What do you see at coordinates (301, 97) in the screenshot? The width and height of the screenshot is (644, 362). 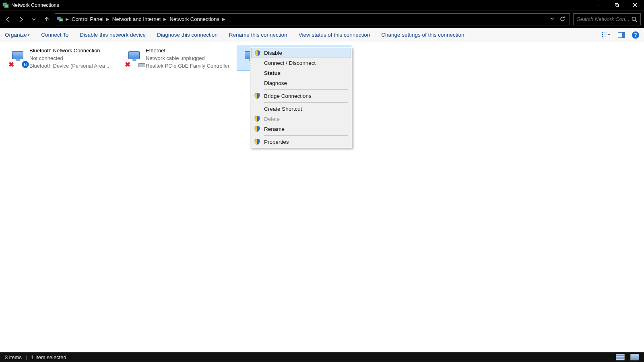 I see `context-menu: Disable Connect / Disconnect Status Diag…` at bounding box center [301, 97].